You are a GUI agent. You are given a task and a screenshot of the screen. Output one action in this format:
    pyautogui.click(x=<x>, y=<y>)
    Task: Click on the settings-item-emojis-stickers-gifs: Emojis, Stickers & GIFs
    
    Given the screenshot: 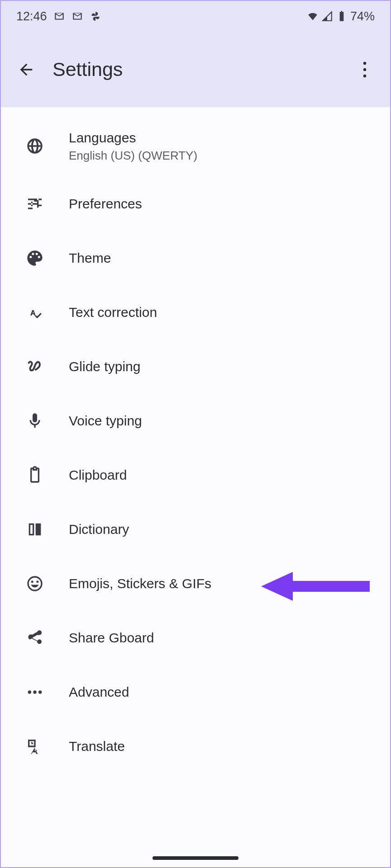 What is the action you would take?
    pyautogui.click(x=196, y=584)
    